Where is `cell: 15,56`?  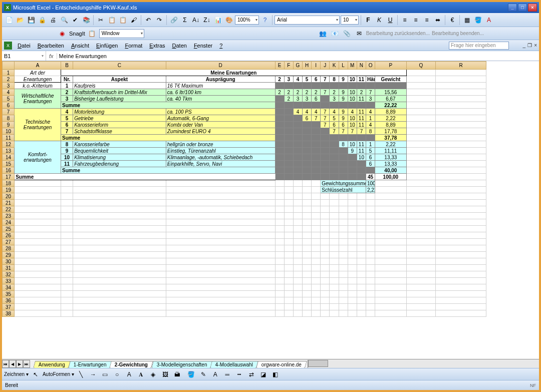 cell: 15,56 is located at coordinates (391, 92).